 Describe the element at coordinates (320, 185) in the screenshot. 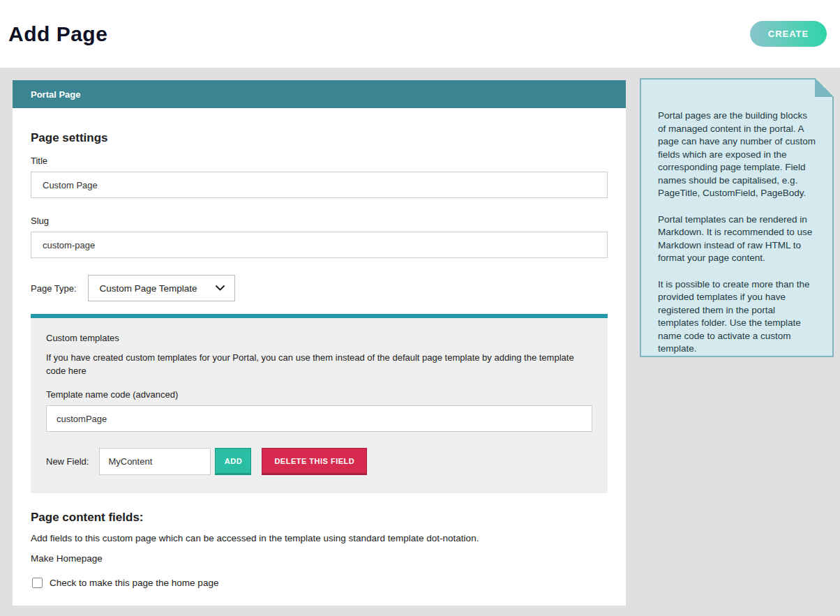

I see `title-input` at that location.